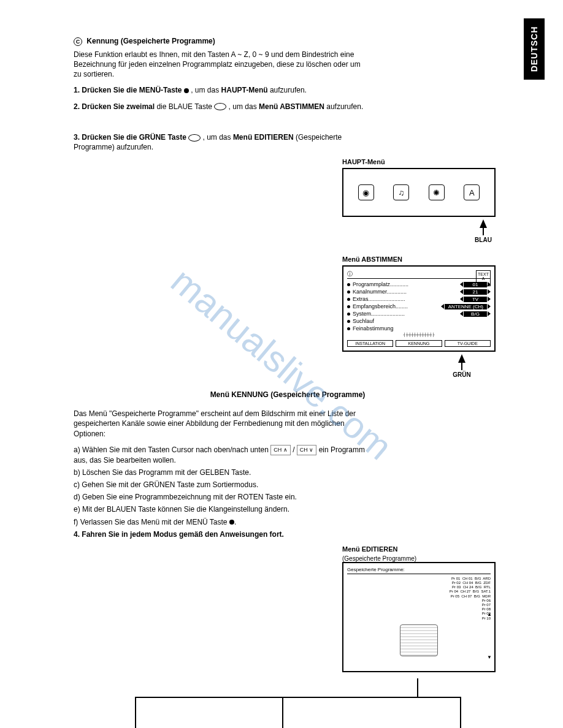 The image size is (563, 728). What do you see at coordinates (221, 497) in the screenshot?
I see `step-d: d) Geben Sie eine Programmbezeichnung mi…` at bounding box center [221, 497].